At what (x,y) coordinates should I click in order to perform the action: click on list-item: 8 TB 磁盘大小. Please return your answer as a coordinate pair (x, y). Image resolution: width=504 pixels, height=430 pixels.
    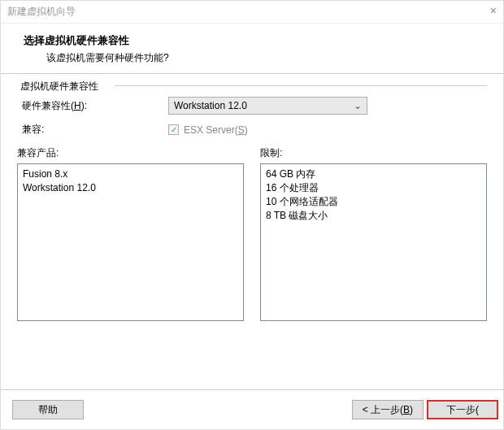
    Looking at the image, I should click on (374, 216).